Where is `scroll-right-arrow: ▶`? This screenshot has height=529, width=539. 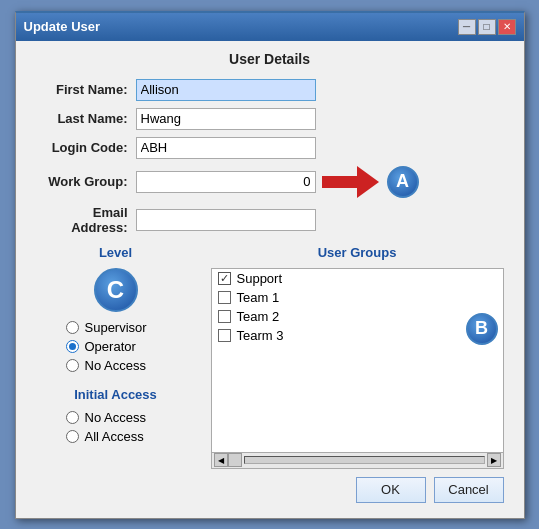
scroll-right-arrow: ▶ is located at coordinates (494, 460).